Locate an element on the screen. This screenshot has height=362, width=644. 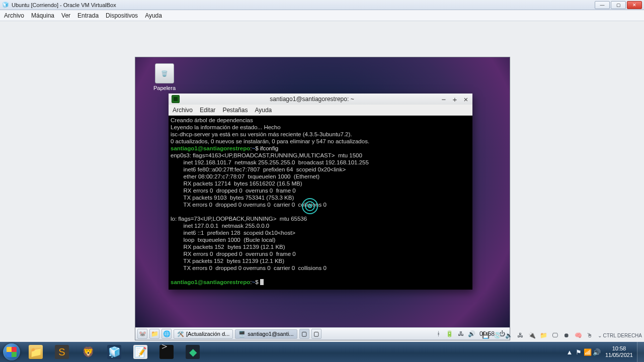
taskbar-explorer: 📁 is located at coordinates (36, 352).